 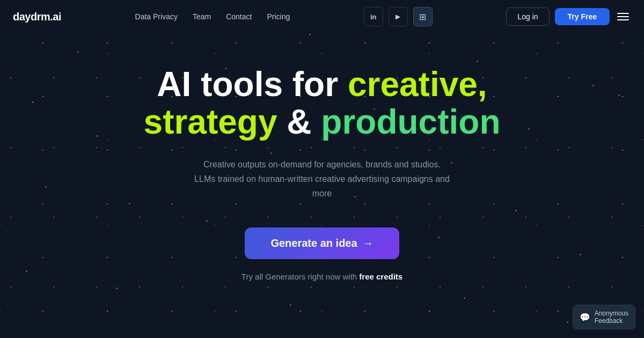 I want to click on grid-icon: ⊞, so click(x=423, y=17).